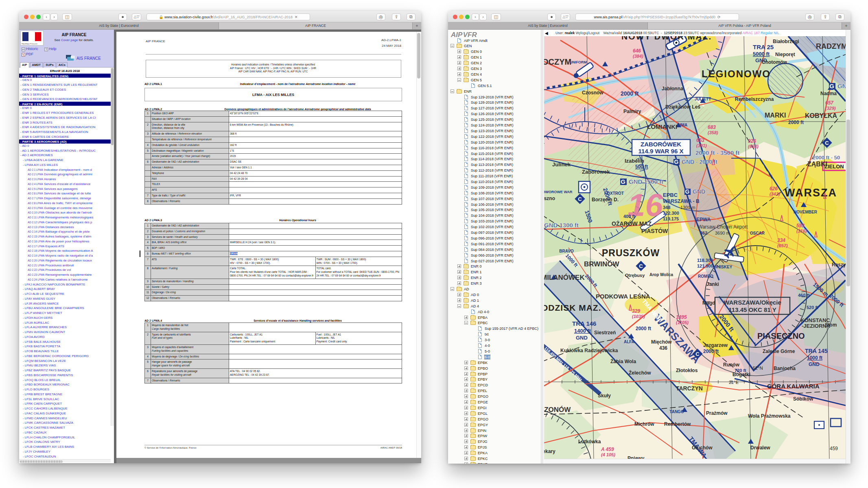 The image size is (868, 488). Describe the element at coordinates (662, 342) in the screenshot. I see `svg-text: Mięchów` at that location.